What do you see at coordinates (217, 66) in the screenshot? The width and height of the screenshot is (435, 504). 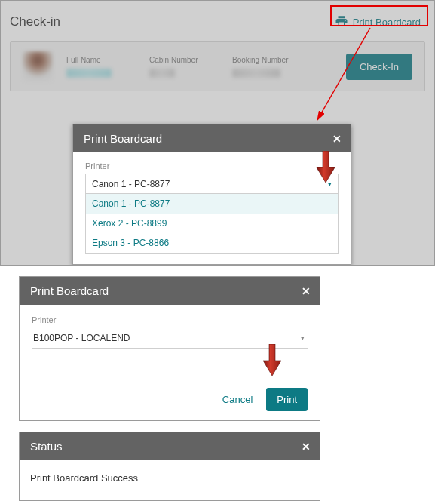 I see `guest-card: Full Name Cabin Number Booking Number Ch…` at bounding box center [217, 66].